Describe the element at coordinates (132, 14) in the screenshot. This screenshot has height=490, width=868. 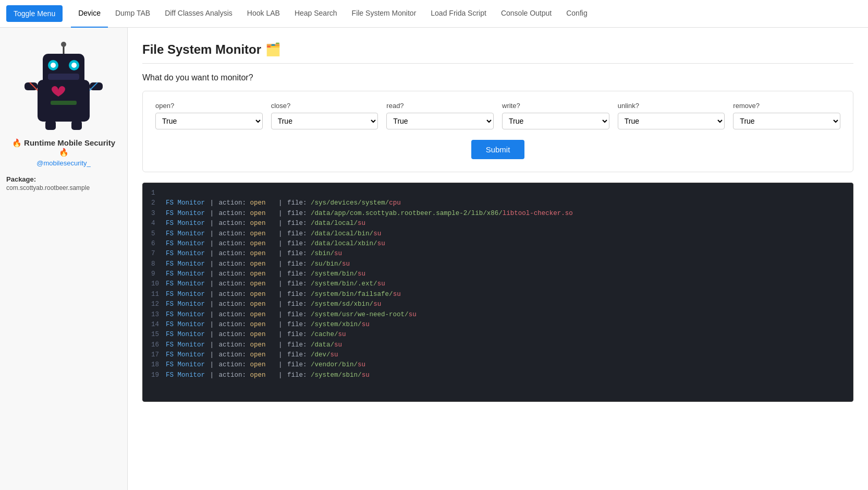
I see `tab-dump-tab: Dump TAB` at that location.